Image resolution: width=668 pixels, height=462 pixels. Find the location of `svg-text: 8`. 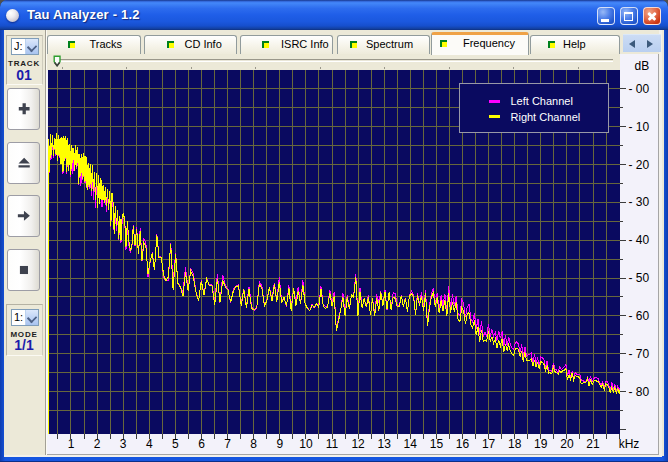

svg-text: 8 is located at coordinates (254, 444).